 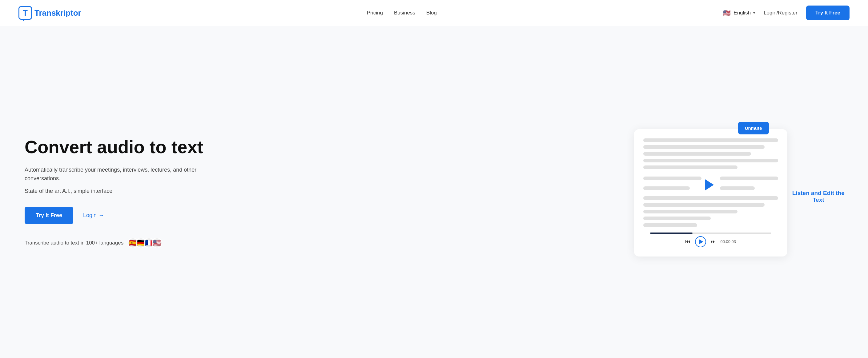 What do you see at coordinates (739, 13) in the screenshot?
I see `language-selector: 🇺🇸 English ▾` at bounding box center [739, 13].